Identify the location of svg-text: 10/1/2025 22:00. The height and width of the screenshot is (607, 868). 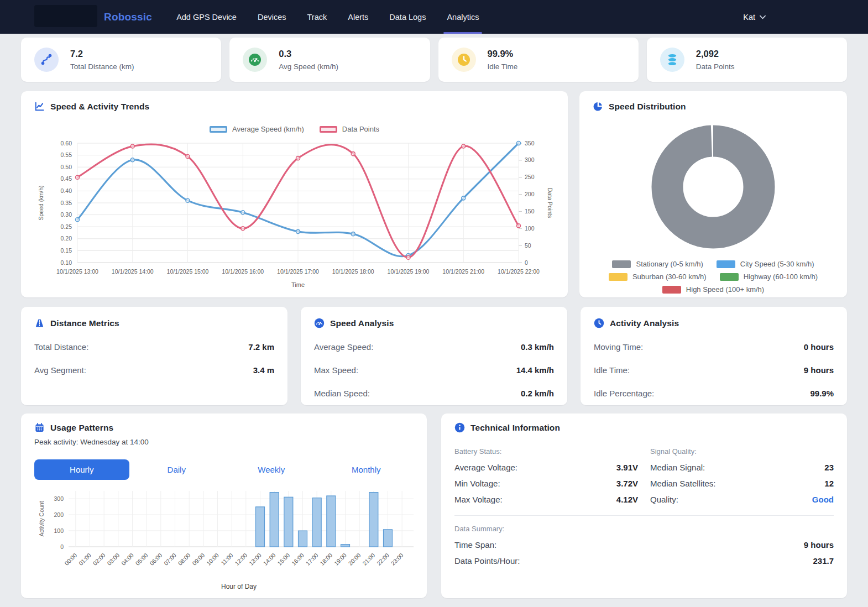
(519, 271).